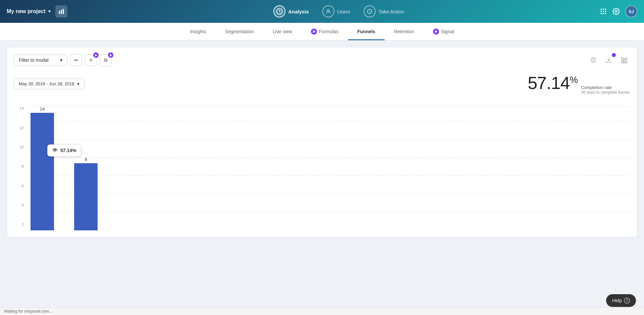 This screenshot has height=315, width=644. What do you see at coordinates (391, 11) in the screenshot?
I see `take-action-label: Take Action` at bounding box center [391, 11].